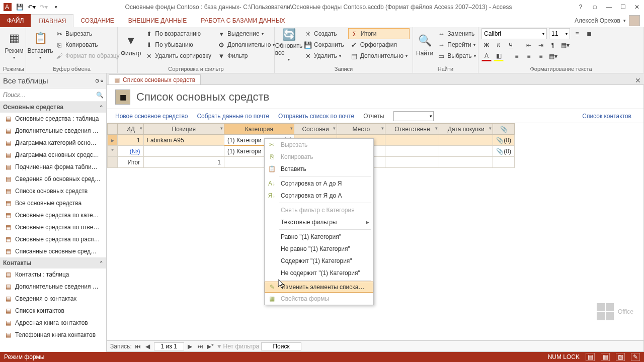  I want to click on nav-item: ▤Диаграмма основных средс…, so click(53, 155).